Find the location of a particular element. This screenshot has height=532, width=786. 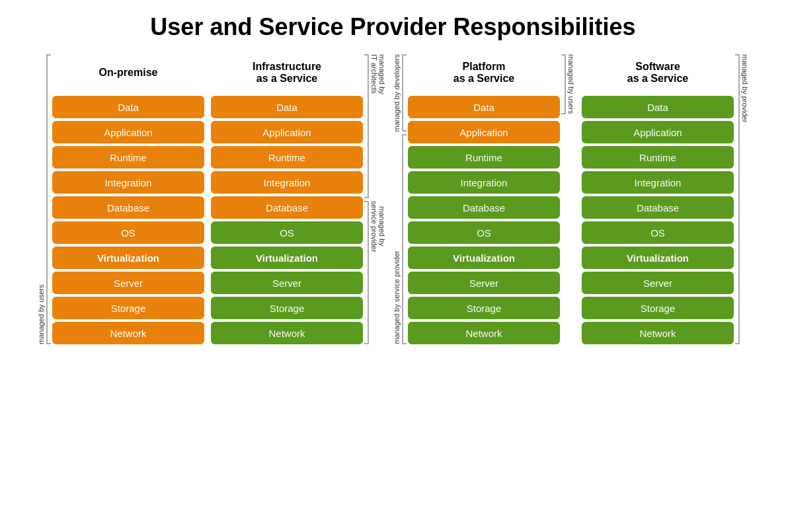

column-saas: Software as a Service DataApplicationRun… is located at coordinates (665, 200).